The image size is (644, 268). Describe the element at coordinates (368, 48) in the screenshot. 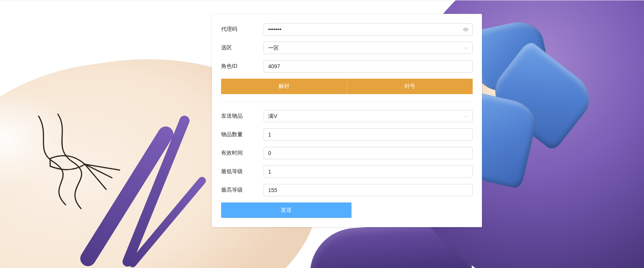

I see `zone-select: 一区` at that location.